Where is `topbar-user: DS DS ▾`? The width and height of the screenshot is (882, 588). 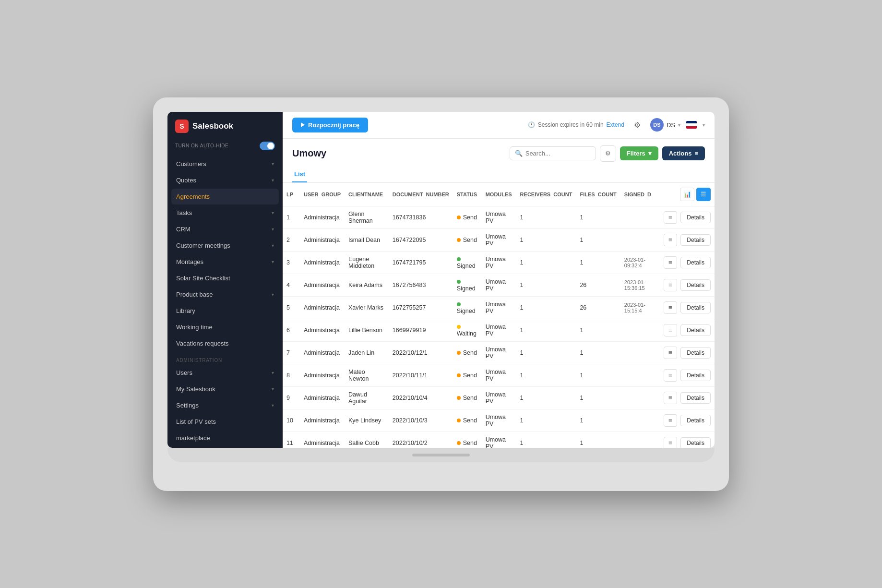 topbar-user: DS DS ▾ is located at coordinates (665, 125).